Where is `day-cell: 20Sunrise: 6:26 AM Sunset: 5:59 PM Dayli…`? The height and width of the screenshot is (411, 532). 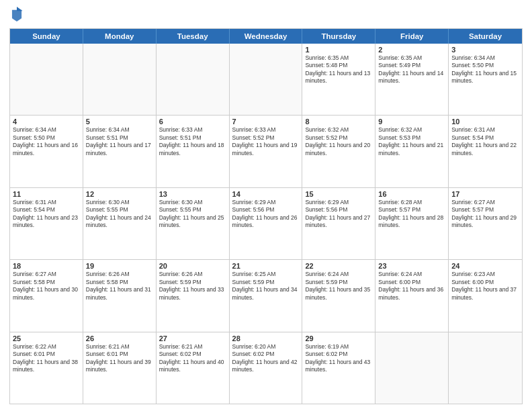
day-cell: 20Sunrise: 6:26 AM Sunset: 5:59 PM Dayli… is located at coordinates (193, 295).